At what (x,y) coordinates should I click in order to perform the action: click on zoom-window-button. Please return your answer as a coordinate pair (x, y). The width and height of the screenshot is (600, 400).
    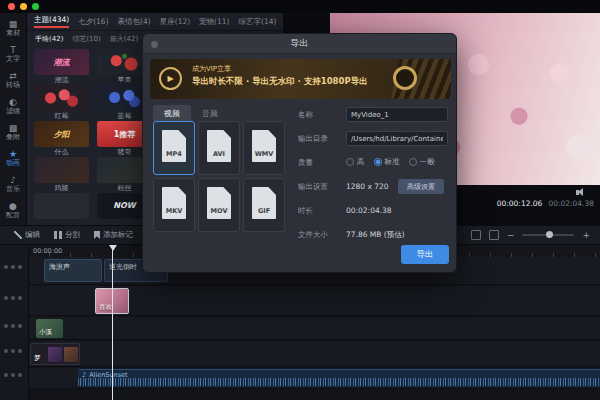
    Looking at the image, I should click on (36, 6).